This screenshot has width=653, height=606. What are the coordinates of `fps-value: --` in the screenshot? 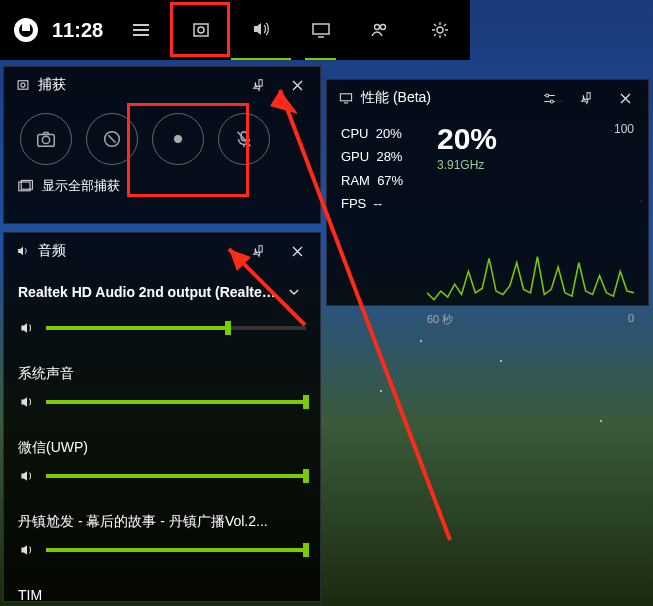 It's located at (378, 204).